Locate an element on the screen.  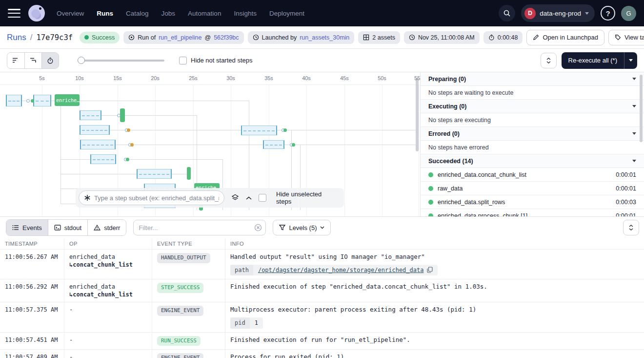
tag-icon is located at coordinates (618, 37).